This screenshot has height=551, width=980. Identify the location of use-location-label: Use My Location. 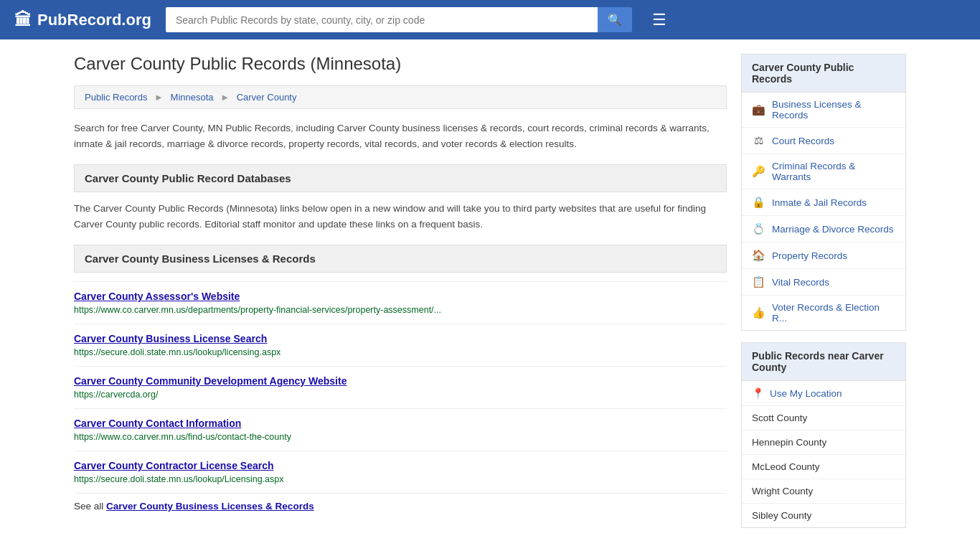
(806, 393).